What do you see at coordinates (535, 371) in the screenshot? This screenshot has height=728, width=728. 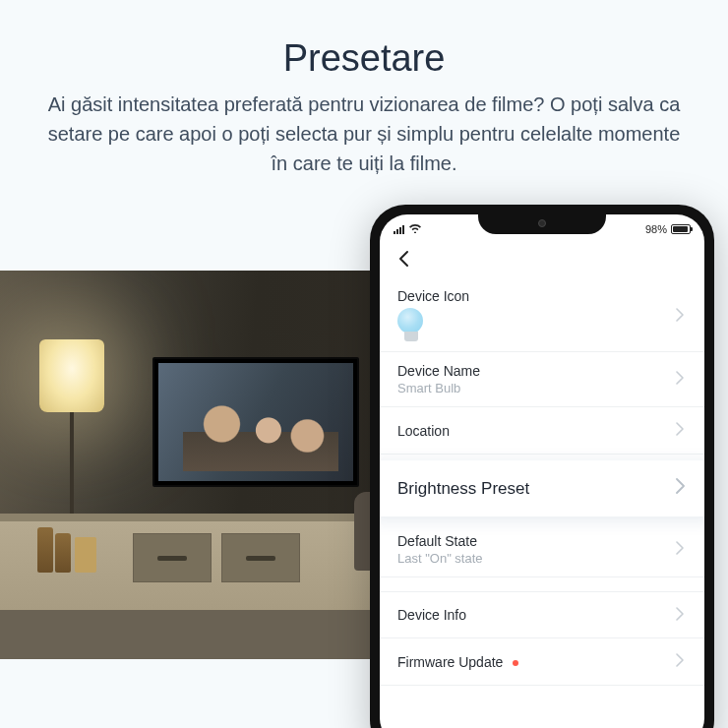 I see `row-label: Device Name` at bounding box center [535, 371].